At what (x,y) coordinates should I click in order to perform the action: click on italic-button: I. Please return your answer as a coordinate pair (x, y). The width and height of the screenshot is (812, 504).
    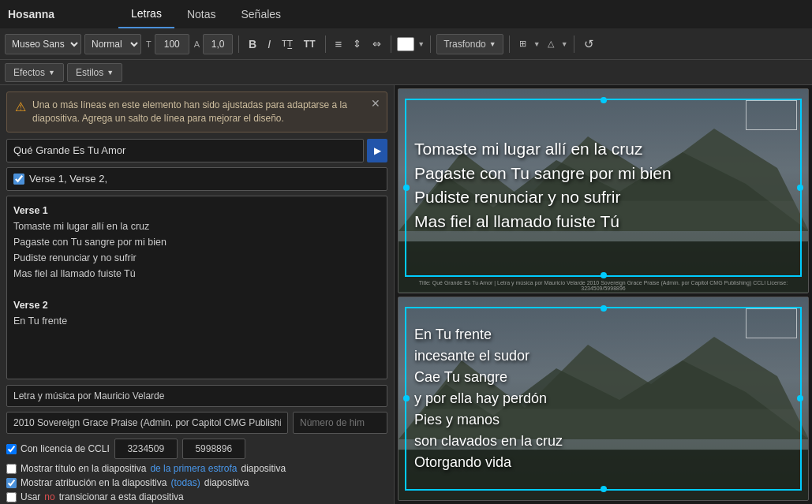
    Looking at the image, I should click on (269, 44).